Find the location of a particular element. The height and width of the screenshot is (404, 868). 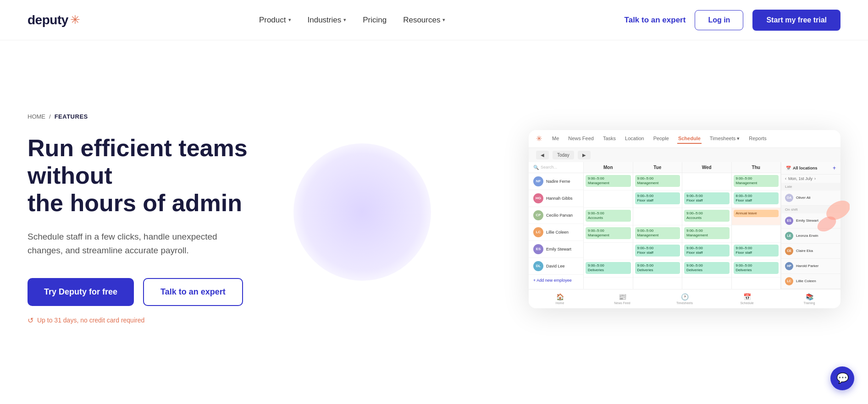

list-item: CE Claire Eka is located at coordinates (811, 251).